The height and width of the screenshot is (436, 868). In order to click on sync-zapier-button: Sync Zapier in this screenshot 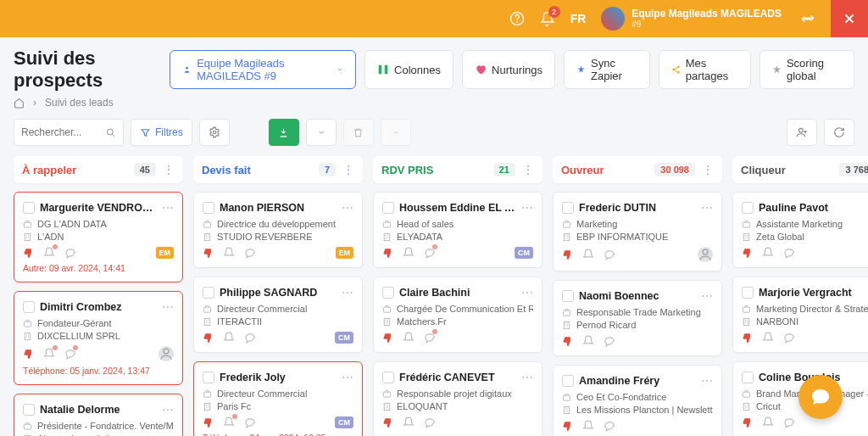, I will do `click(607, 70)`.